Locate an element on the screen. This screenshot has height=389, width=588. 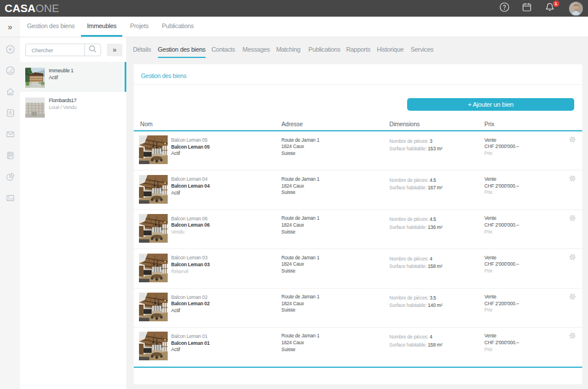
nav-tab-publications: Publications is located at coordinates (178, 26).